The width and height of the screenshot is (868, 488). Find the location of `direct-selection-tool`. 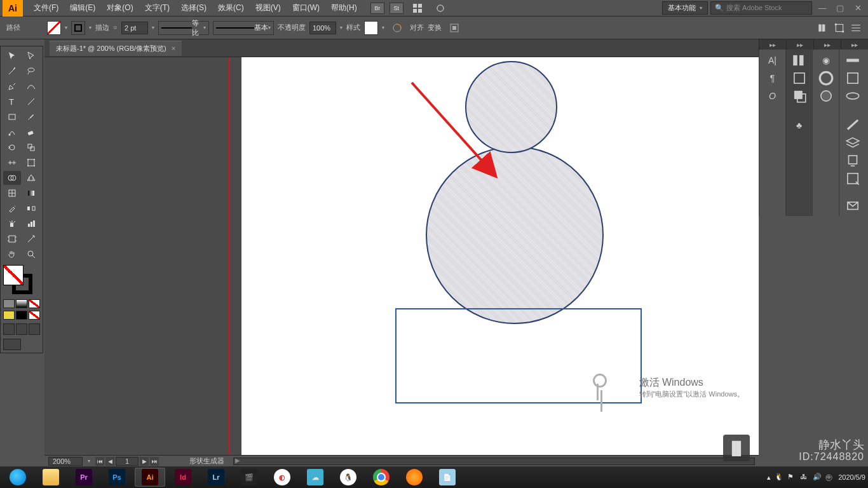

direct-selection-tool is located at coordinates (31, 56).